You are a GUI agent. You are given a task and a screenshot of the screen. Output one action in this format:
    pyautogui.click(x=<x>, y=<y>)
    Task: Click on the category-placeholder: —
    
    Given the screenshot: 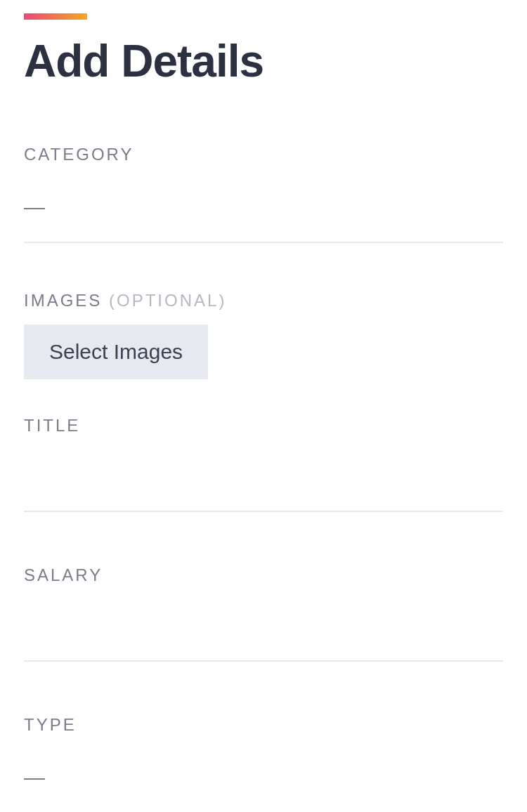 What is the action you would take?
    pyautogui.click(x=33, y=207)
    